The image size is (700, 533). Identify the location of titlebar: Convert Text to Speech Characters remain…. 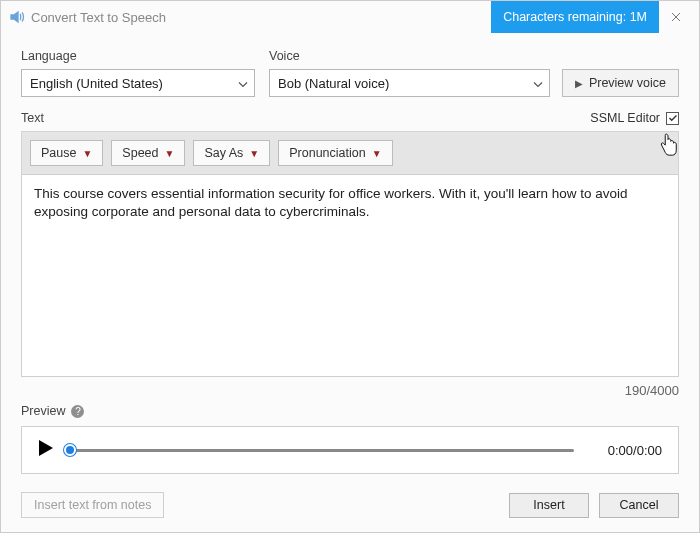
(350, 17).